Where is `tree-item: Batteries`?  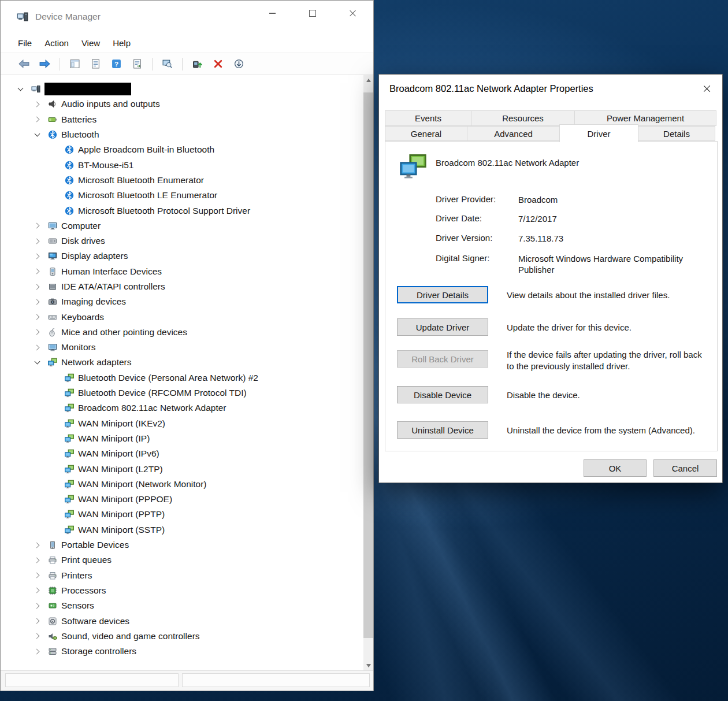
tree-item: Batteries is located at coordinates (182, 120).